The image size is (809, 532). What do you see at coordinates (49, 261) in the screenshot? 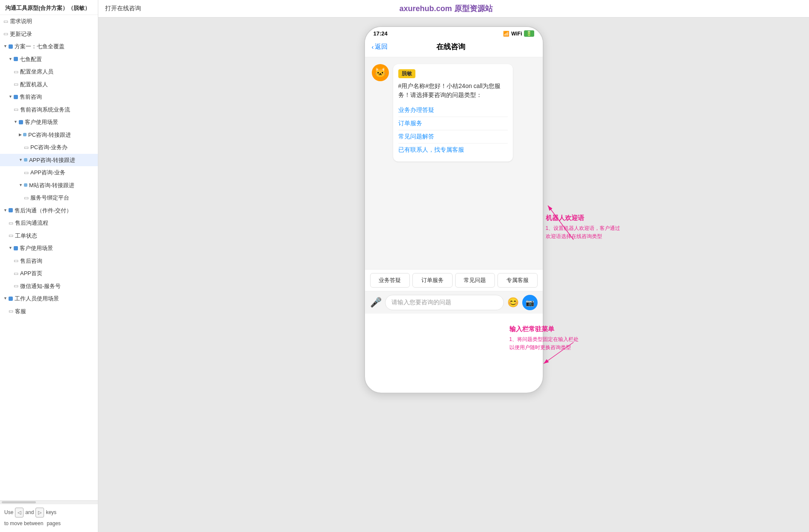
I see `sidebar-item-aftersale-consult: ▭ 售后咨询` at bounding box center [49, 261].